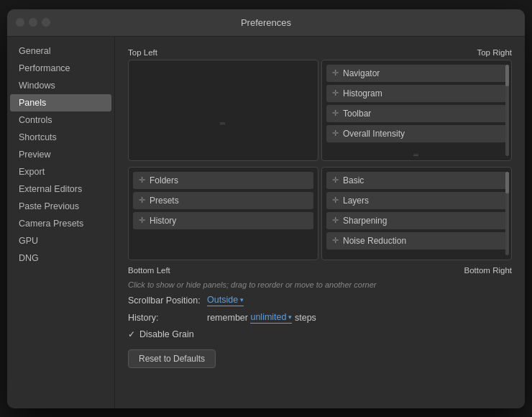  I want to click on panel-label-presets: Presets, so click(164, 201).